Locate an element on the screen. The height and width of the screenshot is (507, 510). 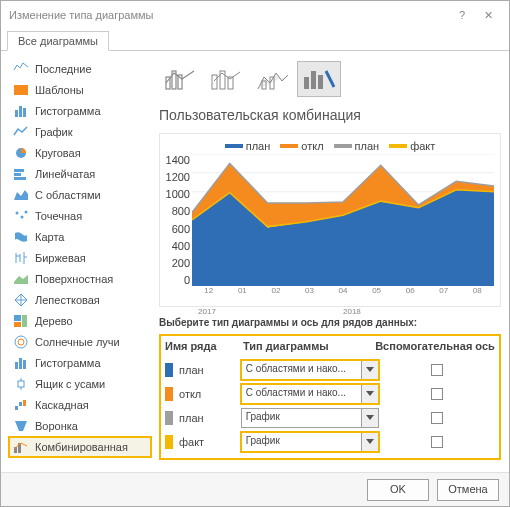
grid-header: Имя ряда Тип диаграммы Вспомогательная о… is located at coordinates (330, 346).